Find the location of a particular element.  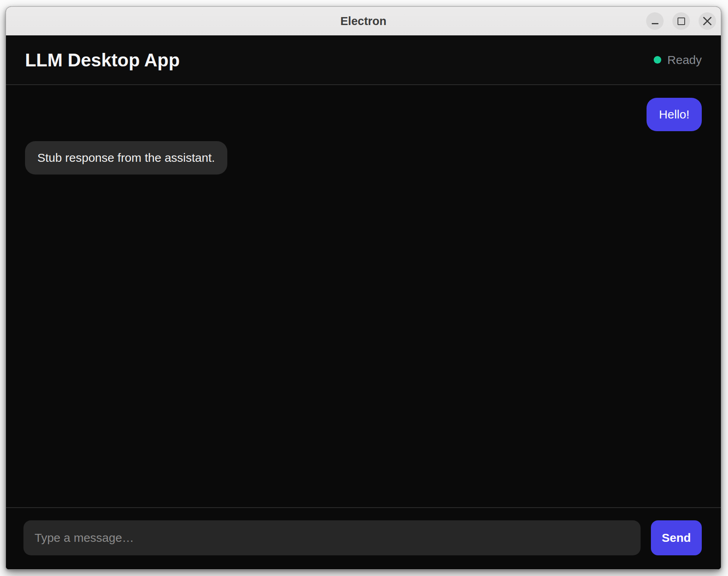

close-button is located at coordinates (707, 21).